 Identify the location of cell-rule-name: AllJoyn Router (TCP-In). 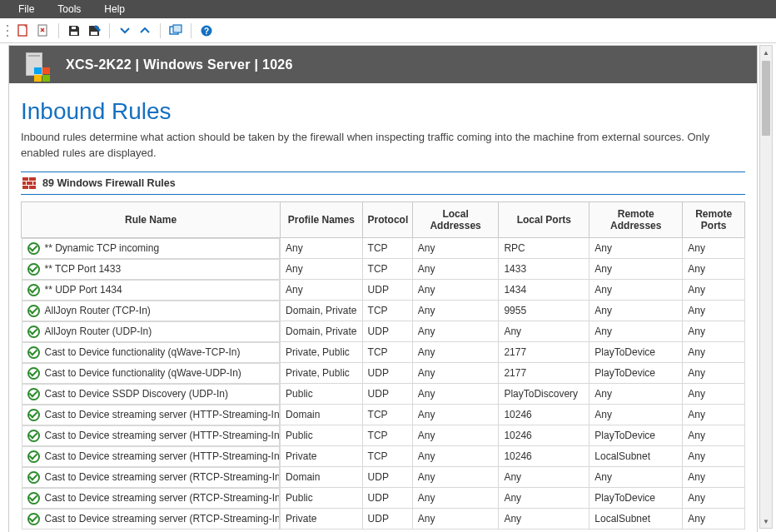
(152, 311).